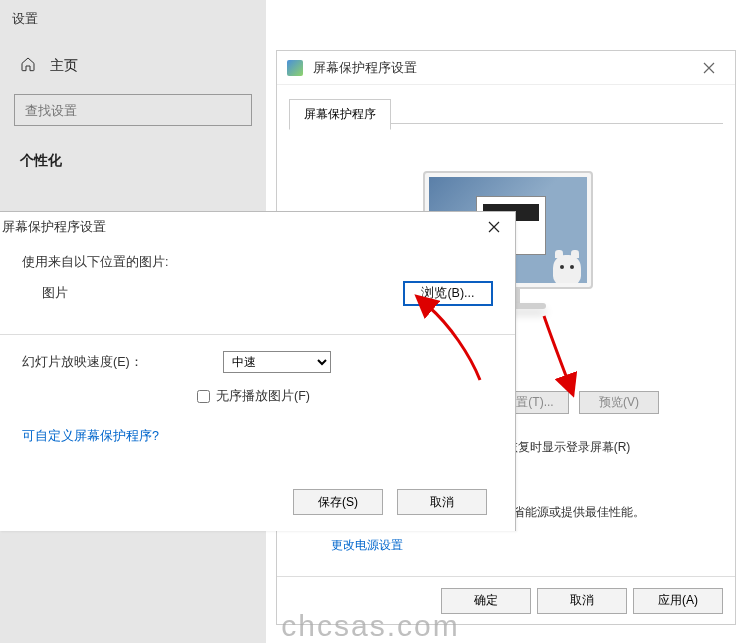  Describe the element at coordinates (133, 110) in the screenshot. I see `search-input` at that location.